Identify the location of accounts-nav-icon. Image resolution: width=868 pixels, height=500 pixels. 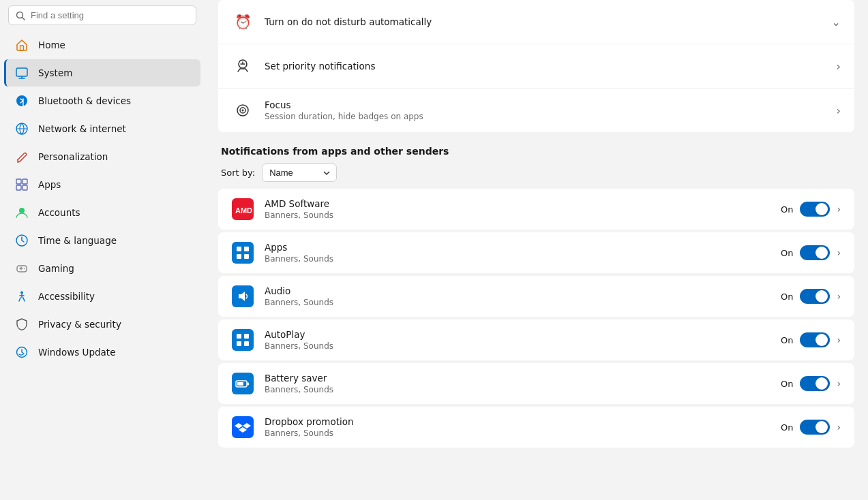
(22, 213).